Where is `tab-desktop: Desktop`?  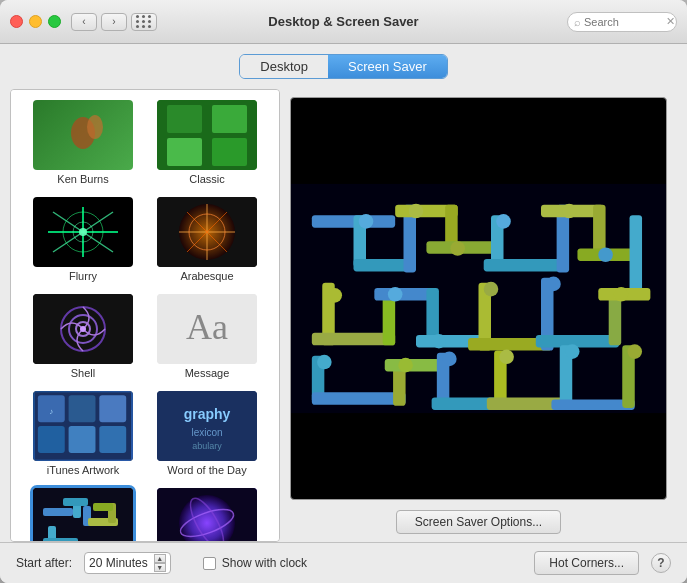
tab-desktop: Desktop is located at coordinates (284, 66).